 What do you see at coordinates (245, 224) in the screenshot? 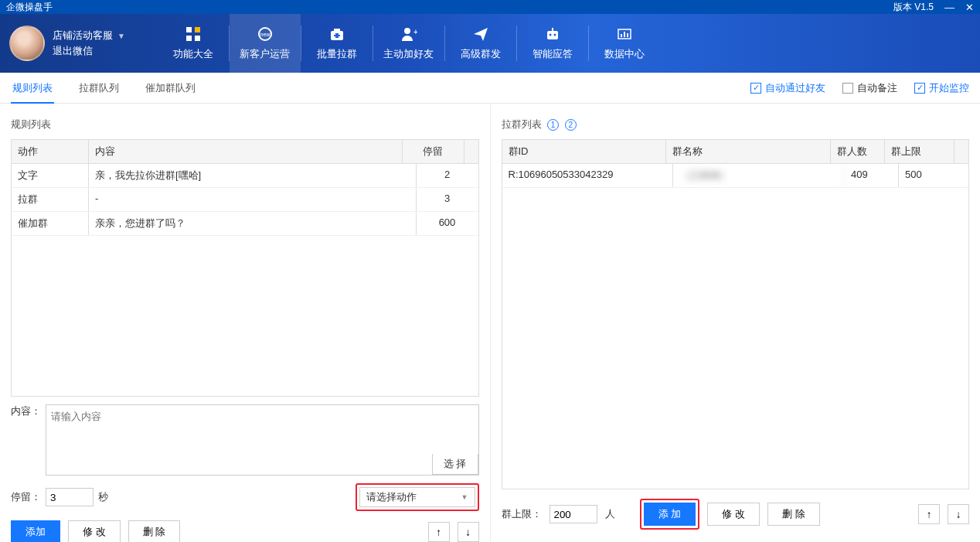
I see `table-row: 催加群 亲亲，您进群了吗？ 600` at bounding box center [245, 224].